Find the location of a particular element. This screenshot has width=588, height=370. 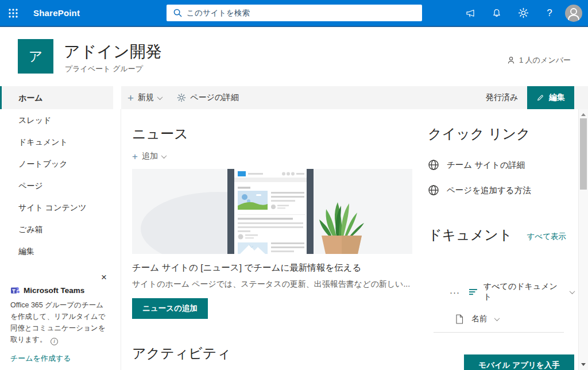

search-icon is located at coordinates (178, 13).